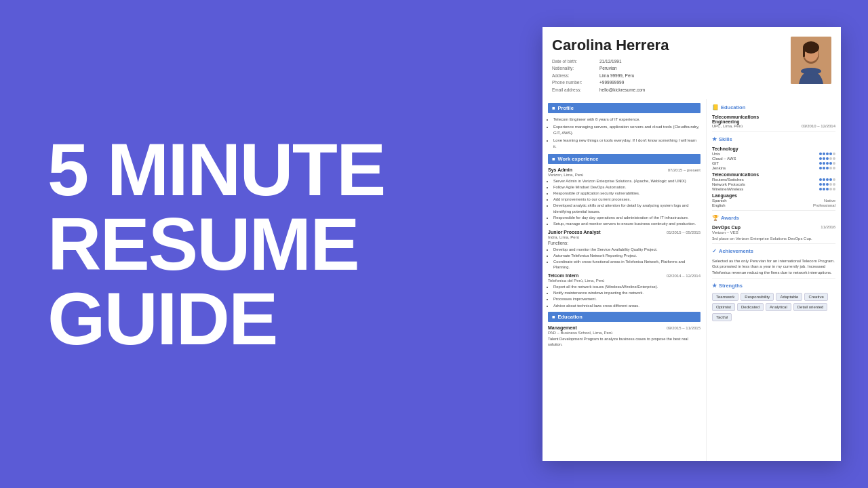  I want to click on profile-bullet-1: Telecom Engineer with 8 years of IT expe…, so click(627, 119).